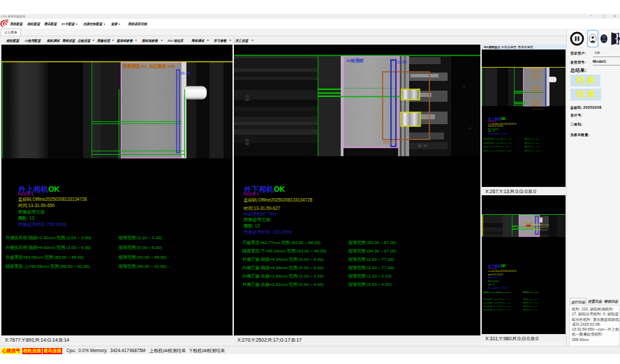  Describe the element at coordinates (390, 142) in the screenshot. I see `svg-text: 23.4 17.4` at that location.